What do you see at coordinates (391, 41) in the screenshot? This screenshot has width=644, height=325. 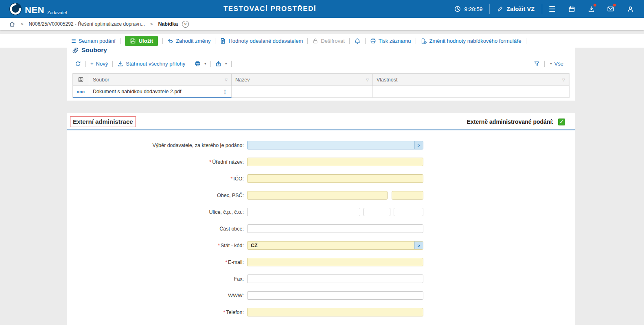 I see `print-record-button: Tisk záznamu` at bounding box center [391, 41].